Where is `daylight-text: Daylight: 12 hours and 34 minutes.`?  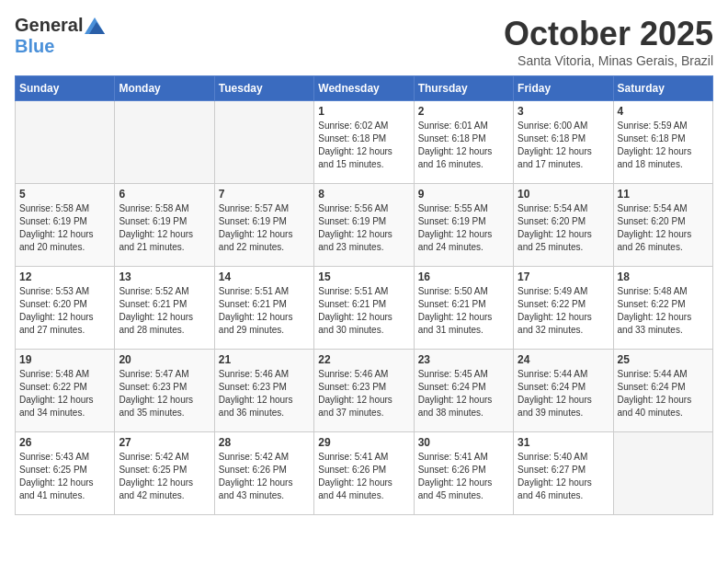
daylight-text: Daylight: 12 hours and 34 minutes. is located at coordinates (57, 407).